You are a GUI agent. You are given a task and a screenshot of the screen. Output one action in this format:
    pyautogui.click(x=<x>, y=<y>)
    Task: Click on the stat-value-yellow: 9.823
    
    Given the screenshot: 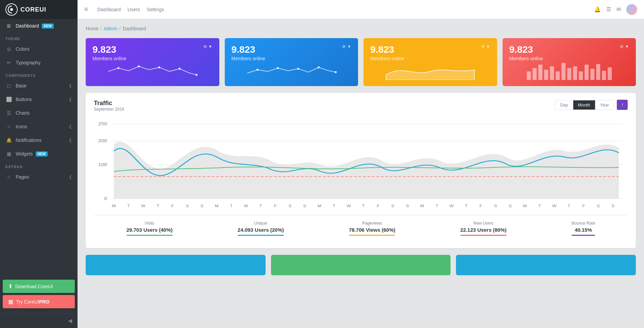 What is the action you would take?
    pyautogui.click(x=387, y=50)
    